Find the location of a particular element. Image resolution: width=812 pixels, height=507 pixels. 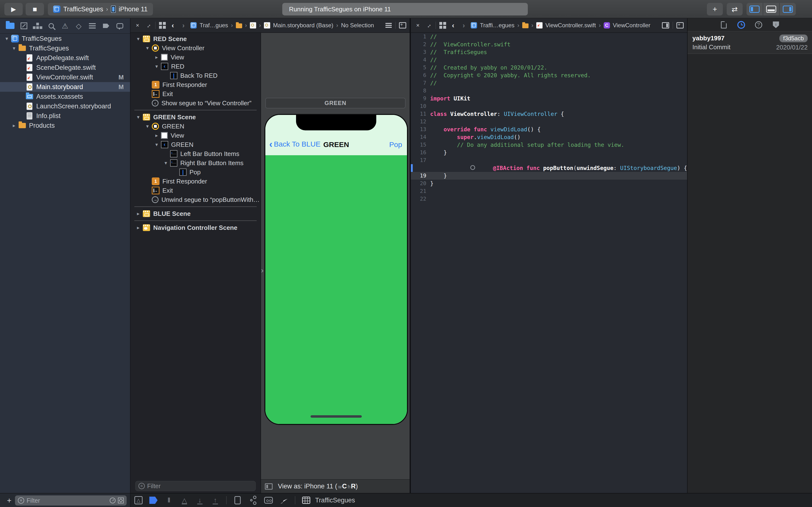

outline-row: 1First Responder is located at coordinates (195, 84).